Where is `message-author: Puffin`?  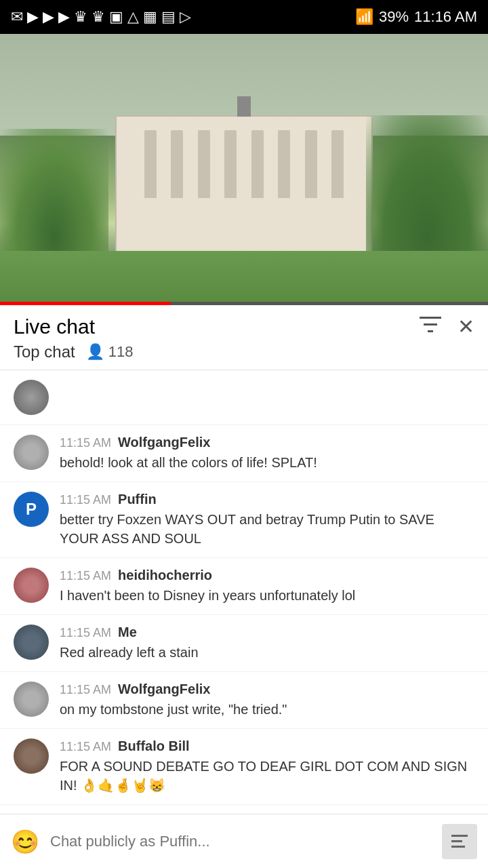
message-author: Puffin is located at coordinates (137, 499).